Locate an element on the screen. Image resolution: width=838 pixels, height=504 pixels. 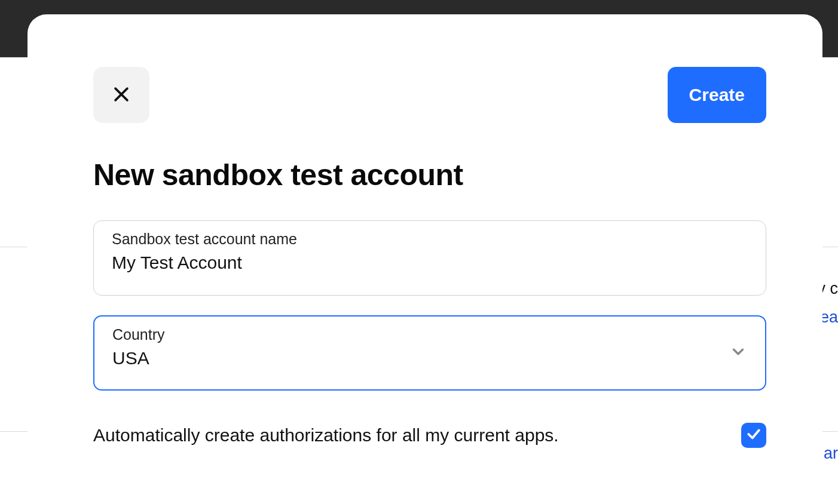
account-name-field: Sandbox test account name is located at coordinates (430, 258).